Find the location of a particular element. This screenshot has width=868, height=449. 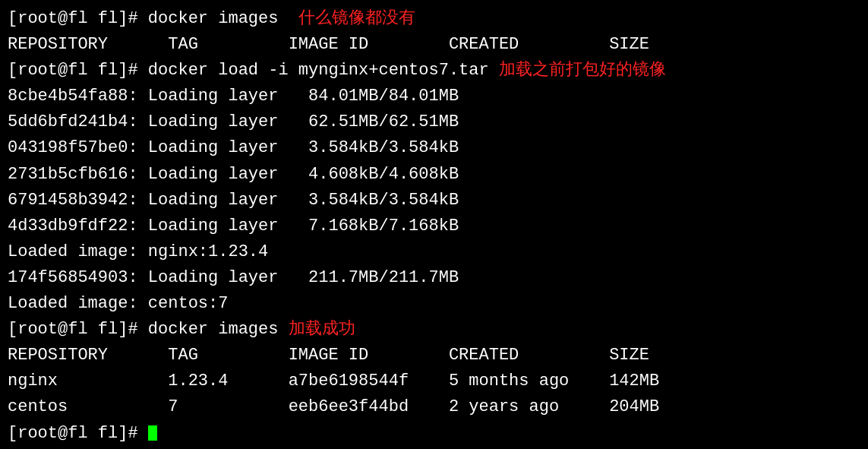

line4: 8cbe4b54fa88: Loading layer 84.01MB/84.0… is located at coordinates (434, 96).